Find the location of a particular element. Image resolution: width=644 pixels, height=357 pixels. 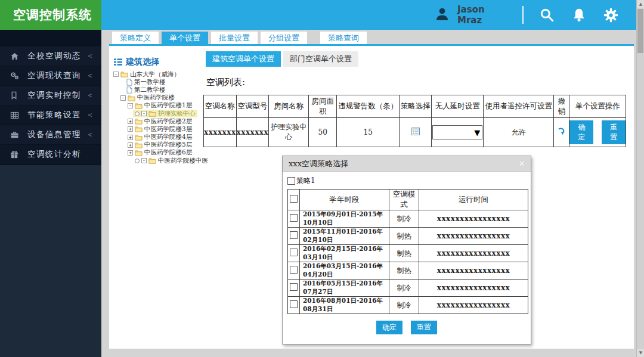

sidebar-item-5: 设备信息管理< is located at coordinates (51, 135).